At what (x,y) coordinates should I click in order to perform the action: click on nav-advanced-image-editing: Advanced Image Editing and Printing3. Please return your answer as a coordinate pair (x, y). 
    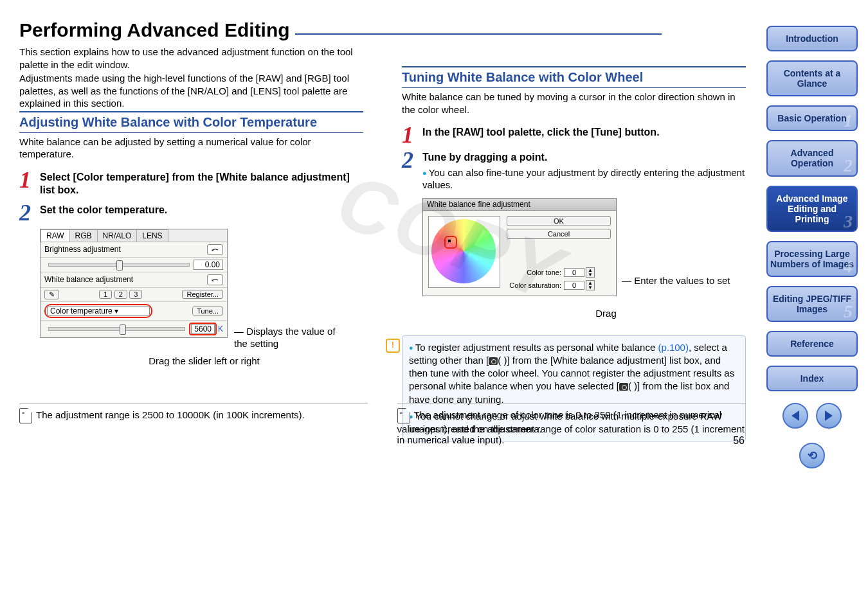
    Looking at the image, I should click on (812, 209).